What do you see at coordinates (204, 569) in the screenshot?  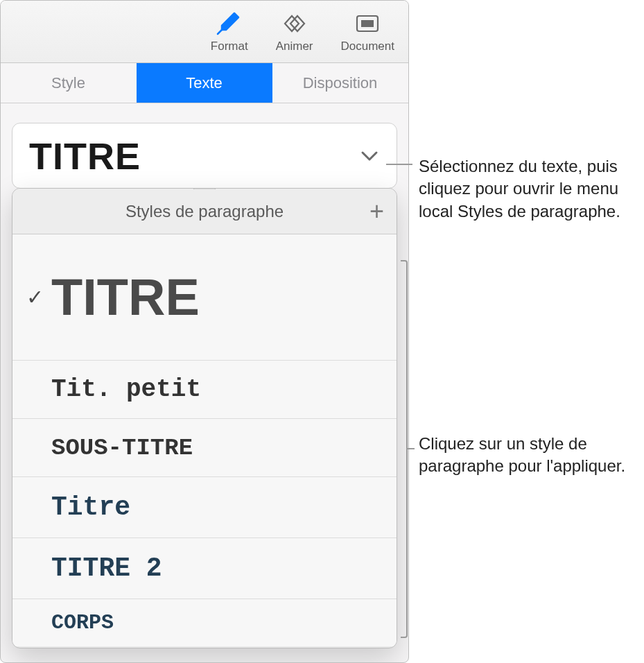 I see `style-item-heading-2: TITRE 2` at bounding box center [204, 569].